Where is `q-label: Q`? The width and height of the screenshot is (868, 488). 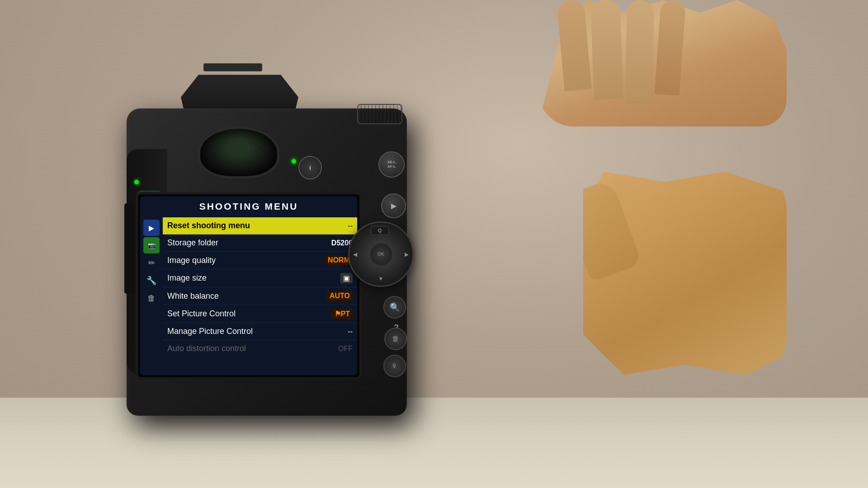 q-label: Q is located at coordinates (380, 230).